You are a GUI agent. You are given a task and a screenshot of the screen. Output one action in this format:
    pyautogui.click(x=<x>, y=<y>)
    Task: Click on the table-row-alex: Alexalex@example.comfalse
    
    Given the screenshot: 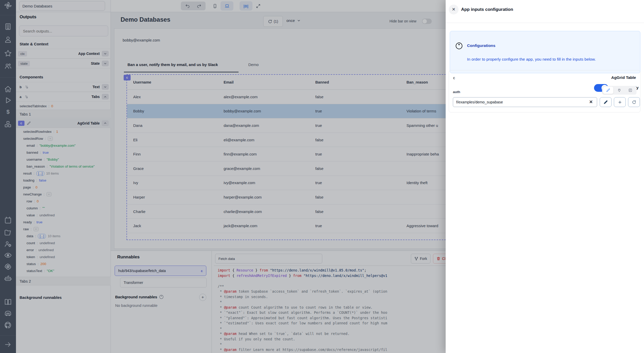 What is the action you would take?
    pyautogui.click(x=289, y=97)
    